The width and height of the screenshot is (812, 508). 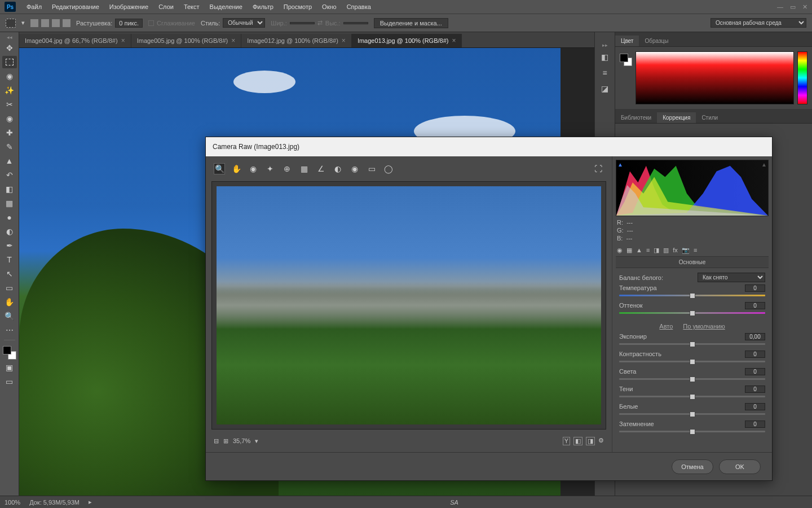 What do you see at coordinates (241, 441) in the screenshot?
I see `cr-zoom-value: 35,7%` at bounding box center [241, 441].